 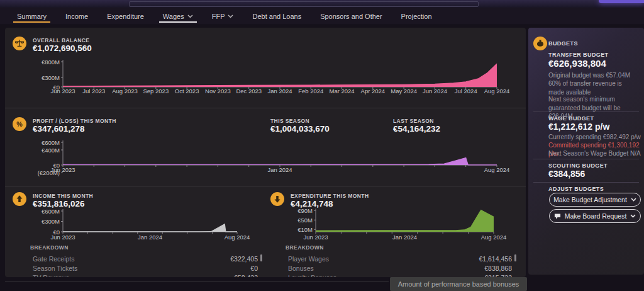 I want to click on row-label: Loyalty Bonuses, so click(x=312, y=276).